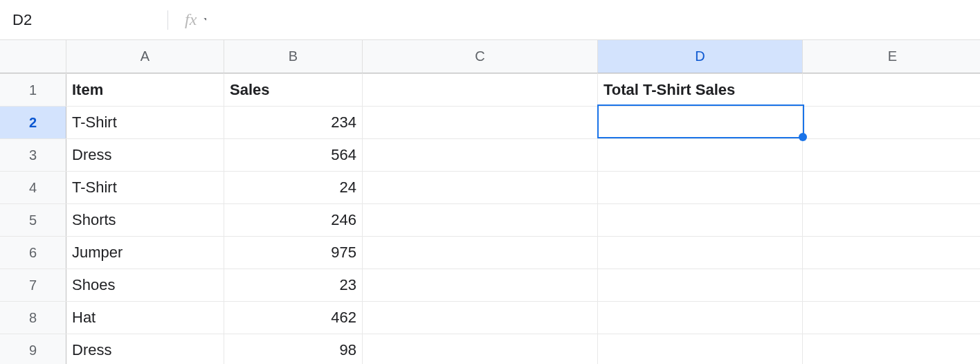 This screenshot has width=980, height=364. What do you see at coordinates (700, 90) in the screenshot?
I see `cell-D1: Total T-Shirt Sales` at bounding box center [700, 90].